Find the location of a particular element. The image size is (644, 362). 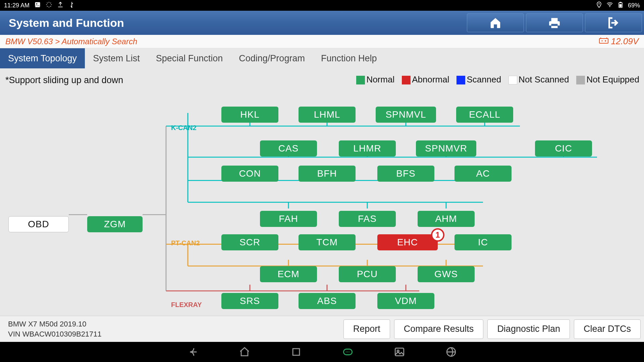

legend-scanned: Scanned is located at coordinates (484, 79).